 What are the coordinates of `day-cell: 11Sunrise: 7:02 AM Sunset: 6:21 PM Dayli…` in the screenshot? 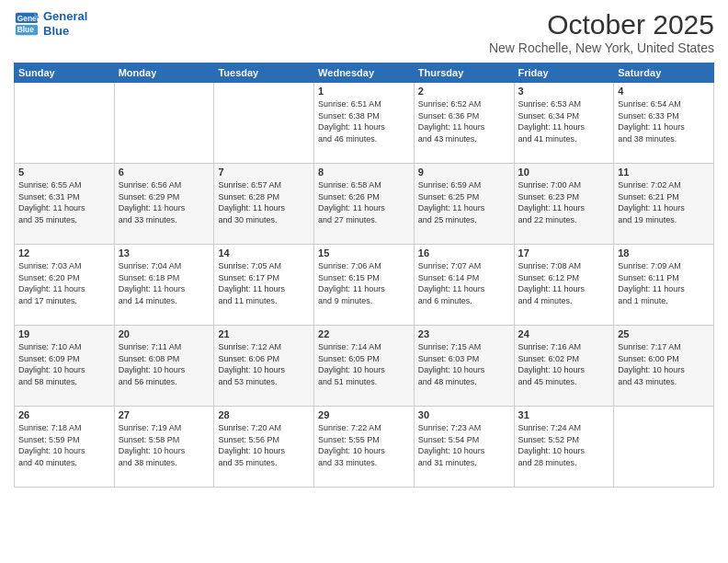 It's located at (664, 204).